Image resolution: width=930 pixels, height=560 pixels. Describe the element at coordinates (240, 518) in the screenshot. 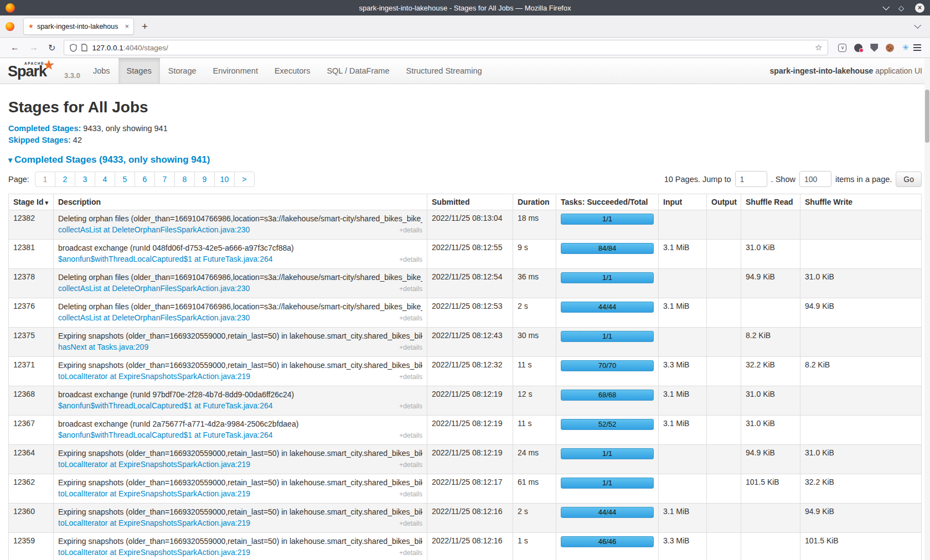

I see `stage-description: Expiring snapshots (older_than=166932055…` at that location.